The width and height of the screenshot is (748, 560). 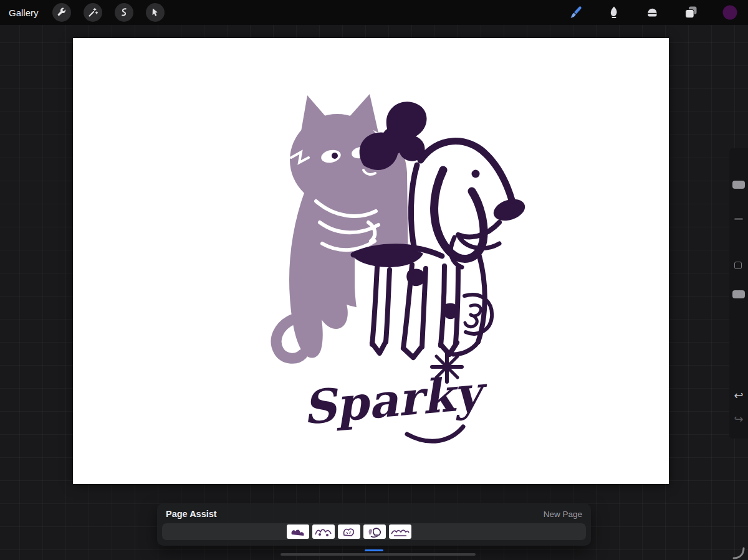 I want to click on selection-button, so click(x=124, y=12).